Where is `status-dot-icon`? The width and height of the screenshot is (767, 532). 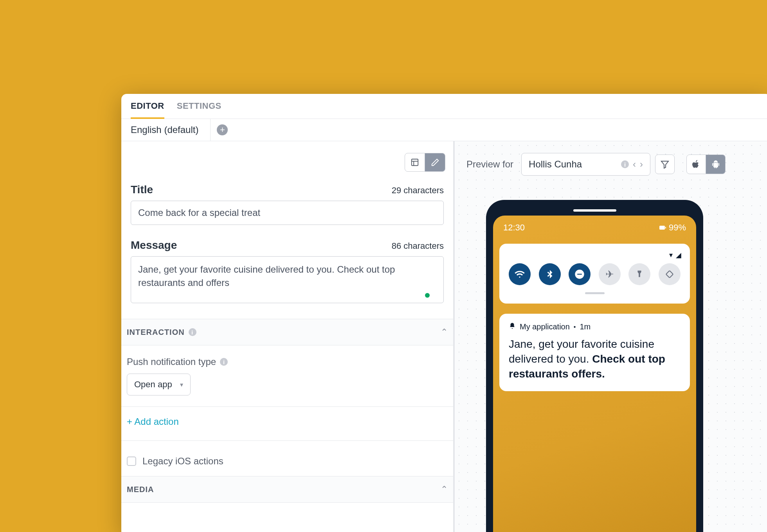 status-dot-icon is located at coordinates (427, 295).